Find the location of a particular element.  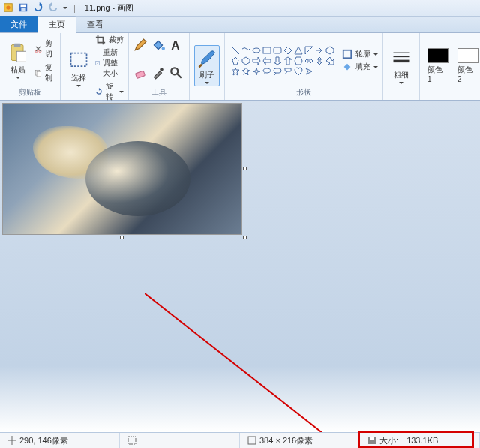

tab-file: 文件 is located at coordinates (19, 24).